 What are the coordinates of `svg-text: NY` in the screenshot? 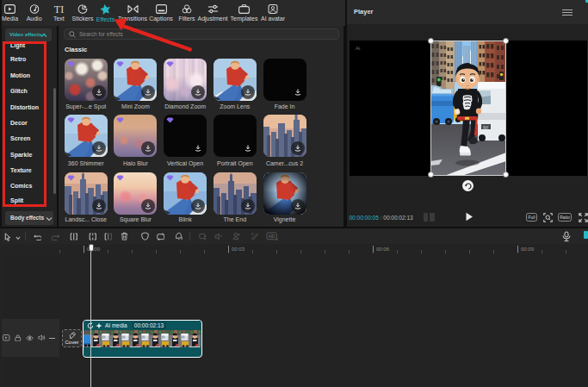 It's located at (486, 128).